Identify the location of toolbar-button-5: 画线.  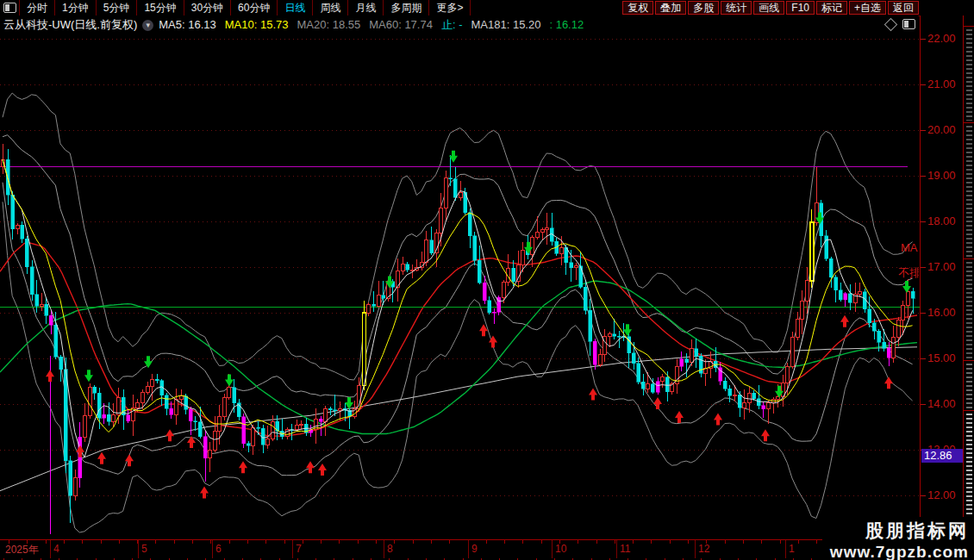
(769, 8).